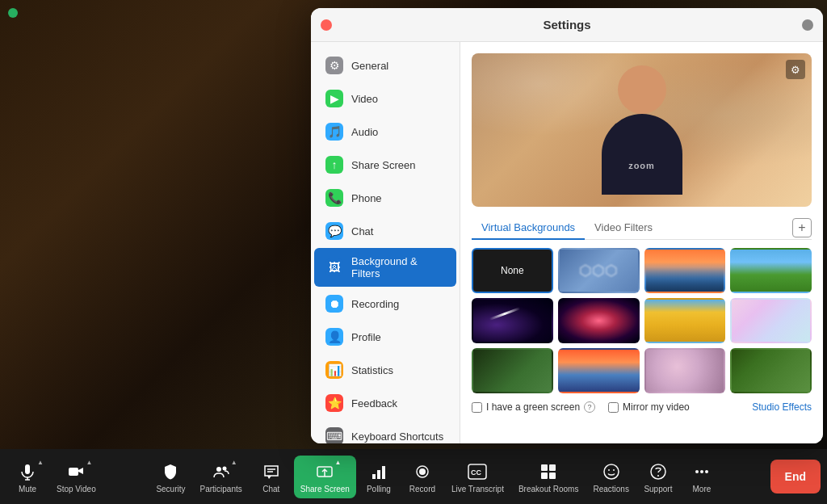 The height and width of the screenshot is (504, 827). I want to click on mute-icon: ▲, so click(27, 472).